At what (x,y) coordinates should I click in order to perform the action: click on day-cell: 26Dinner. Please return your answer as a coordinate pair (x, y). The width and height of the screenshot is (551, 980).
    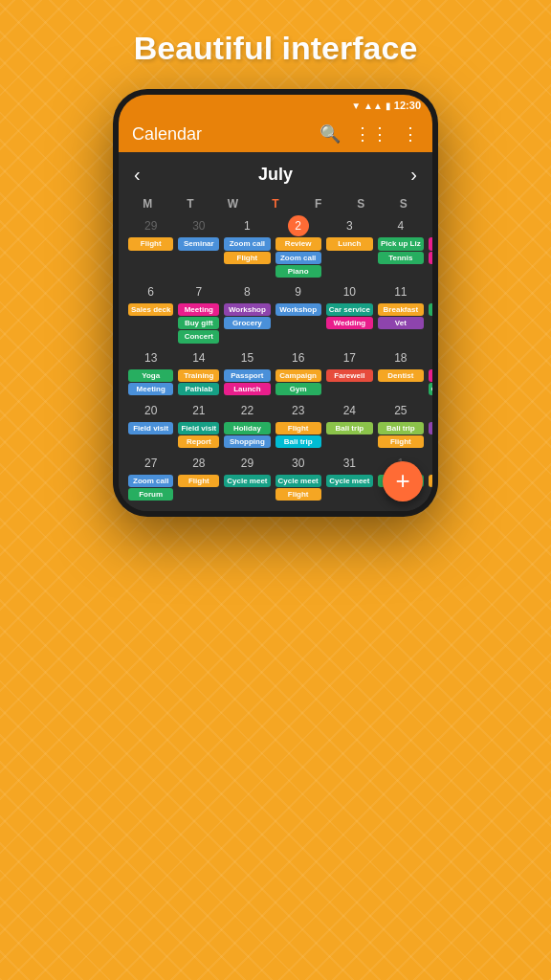
    Looking at the image, I should click on (430, 425).